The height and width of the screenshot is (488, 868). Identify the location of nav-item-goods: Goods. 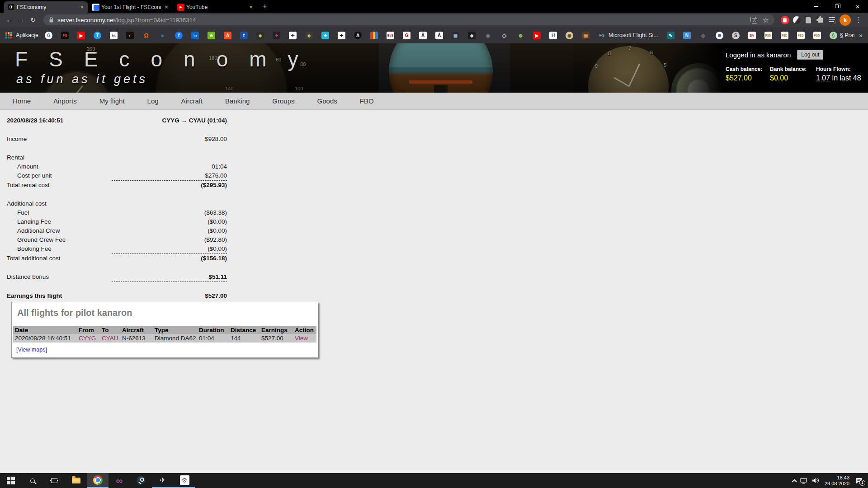
(327, 101).